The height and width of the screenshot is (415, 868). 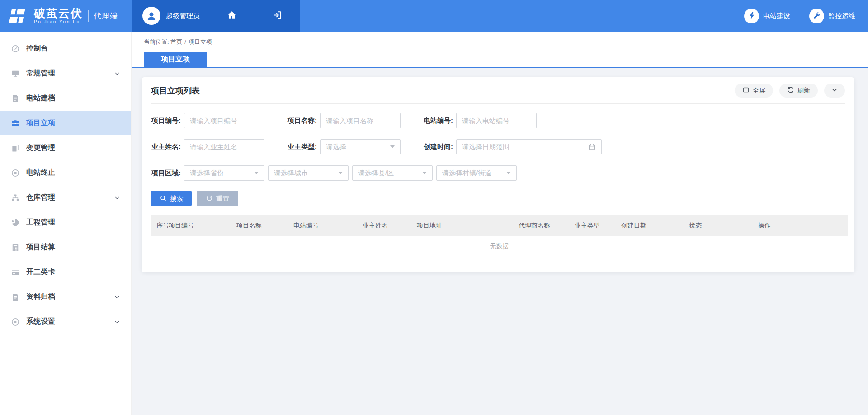 I want to click on reset-button: 重置, so click(x=217, y=199).